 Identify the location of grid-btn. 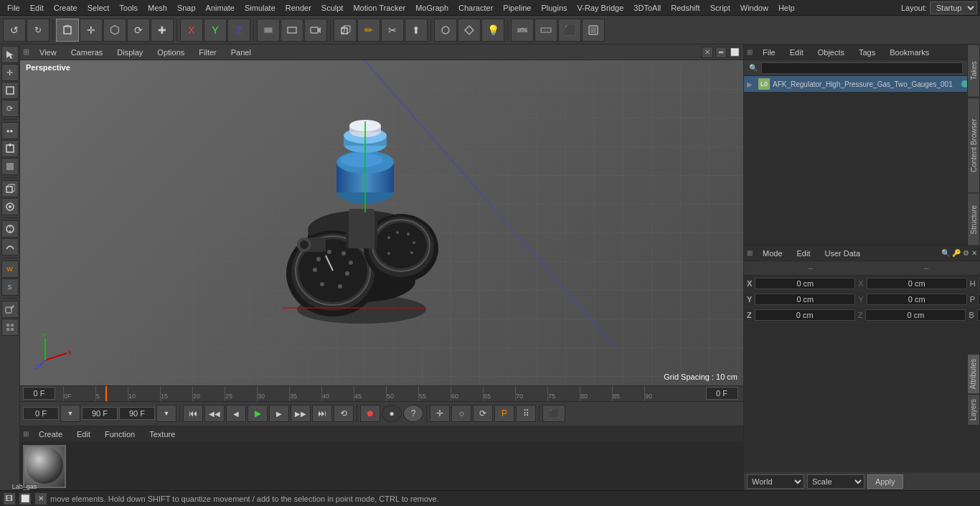
(10, 327).